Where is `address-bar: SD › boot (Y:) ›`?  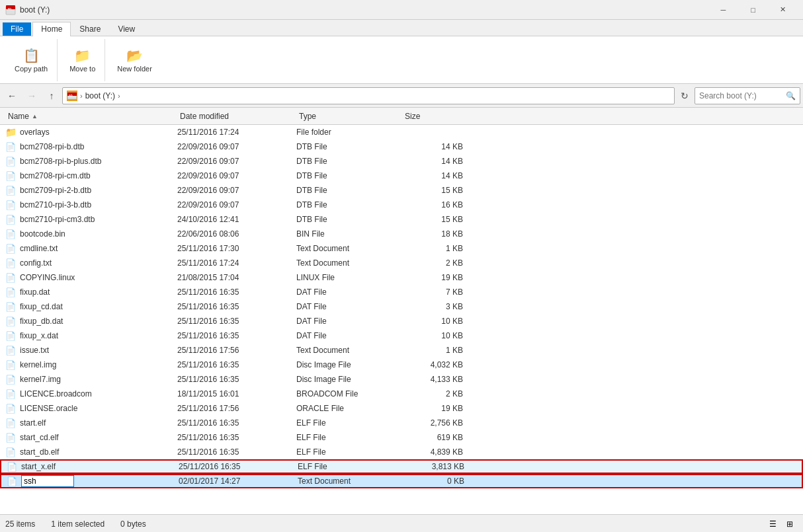 address-bar: SD › boot (Y:) › is located at coordinates (368, 96).